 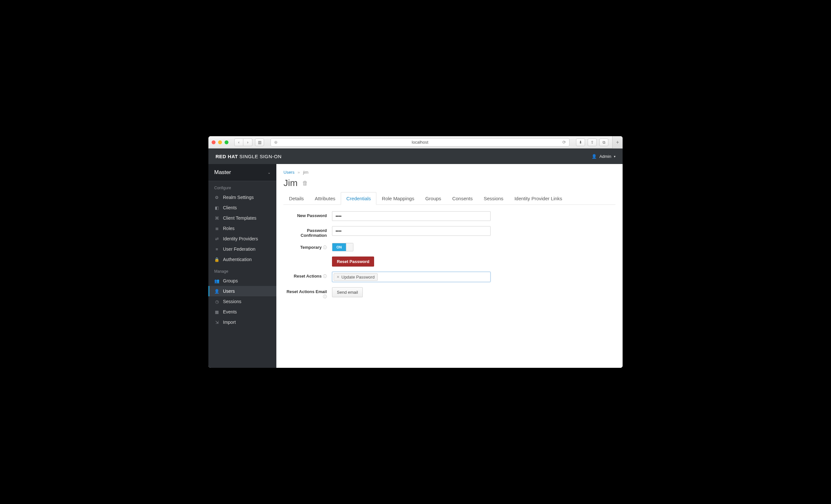 I want to click on sidebar-item-label: Sessions, so click(x=232, y=301).